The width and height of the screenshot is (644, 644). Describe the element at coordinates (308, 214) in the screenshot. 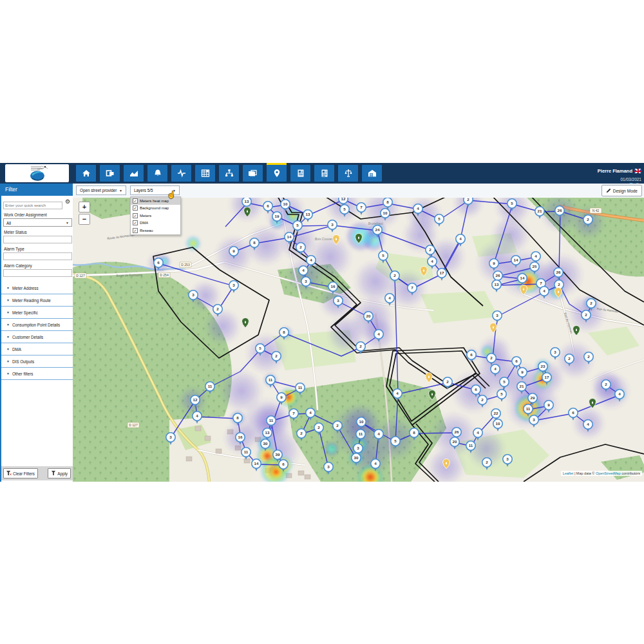

I see `marker-count: 13` at that location.